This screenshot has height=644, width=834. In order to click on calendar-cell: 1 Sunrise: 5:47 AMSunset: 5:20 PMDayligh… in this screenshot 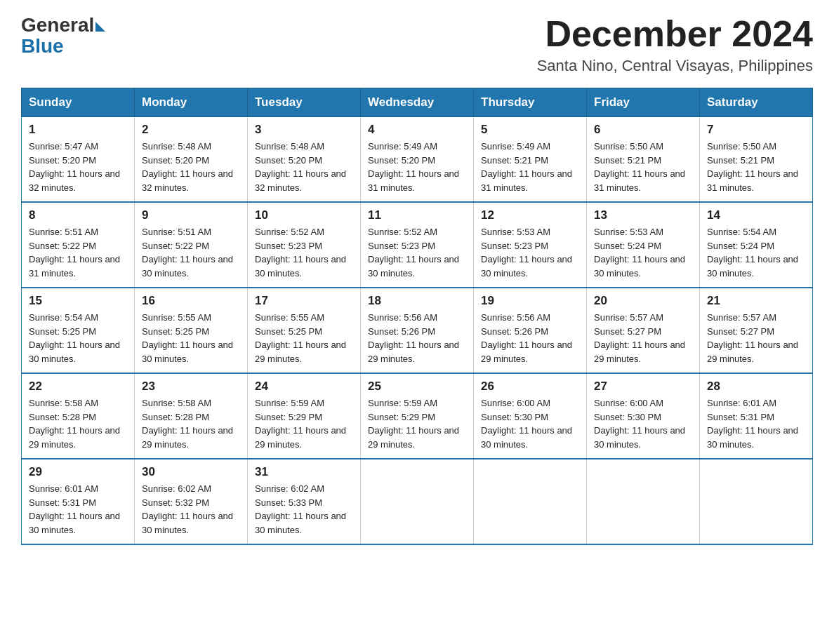, I will do `click(79, 160)`.